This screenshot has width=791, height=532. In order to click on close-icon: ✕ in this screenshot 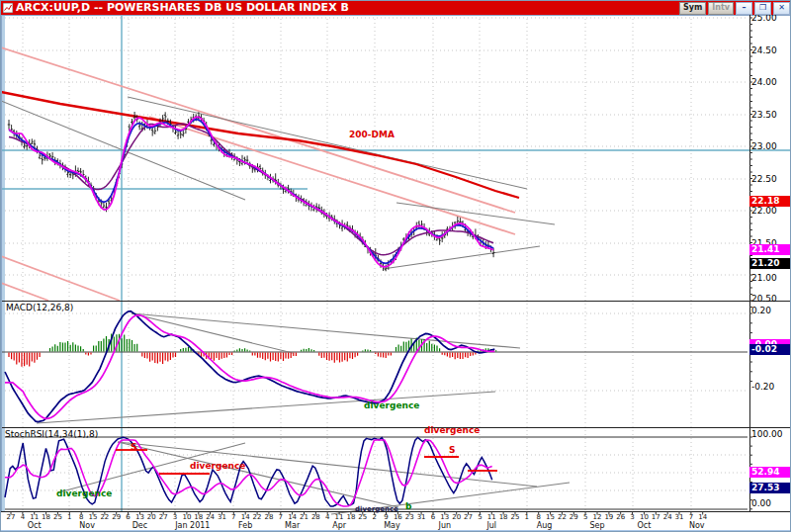, I will do `click(781, 8)`.